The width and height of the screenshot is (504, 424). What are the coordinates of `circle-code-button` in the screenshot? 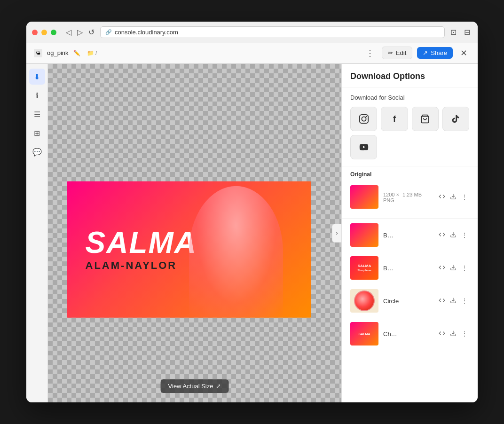 It's located at (442, 301).